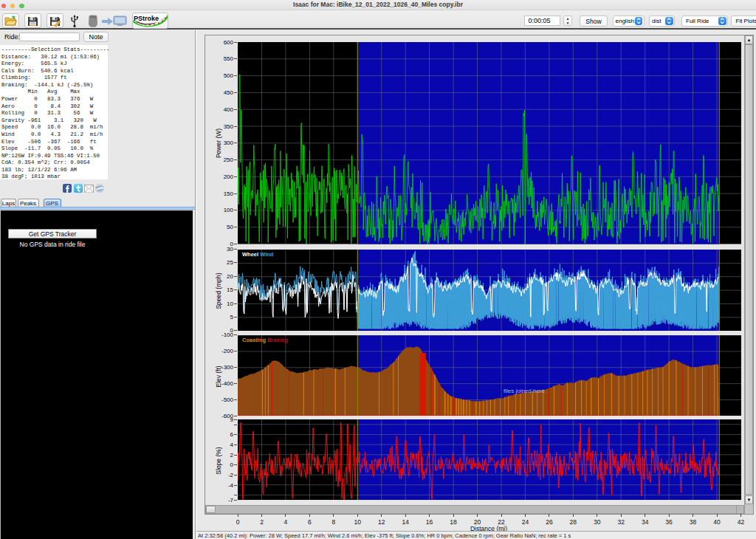 The width and height of the screenshot is (756, 539). I want to click on svg-text: files joined here, so click(524, 391).